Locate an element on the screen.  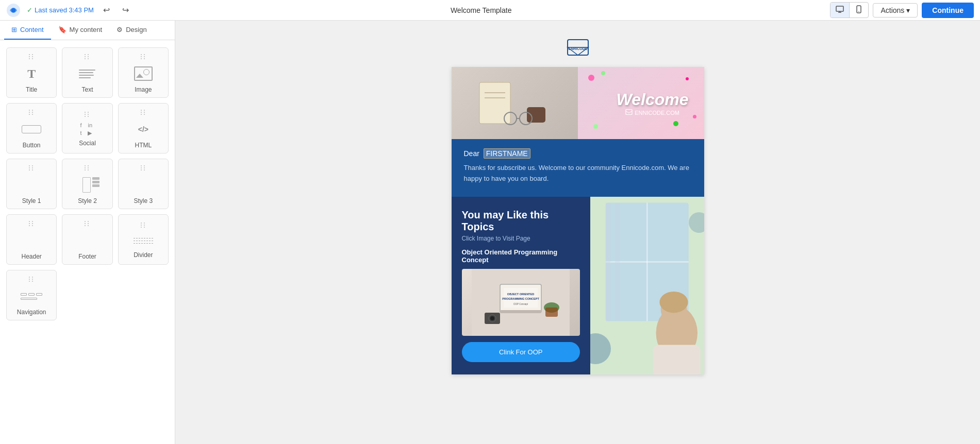
email-body-text: Thanks for subscribe us. Welcome to our … is located at coordinates (578, 174).